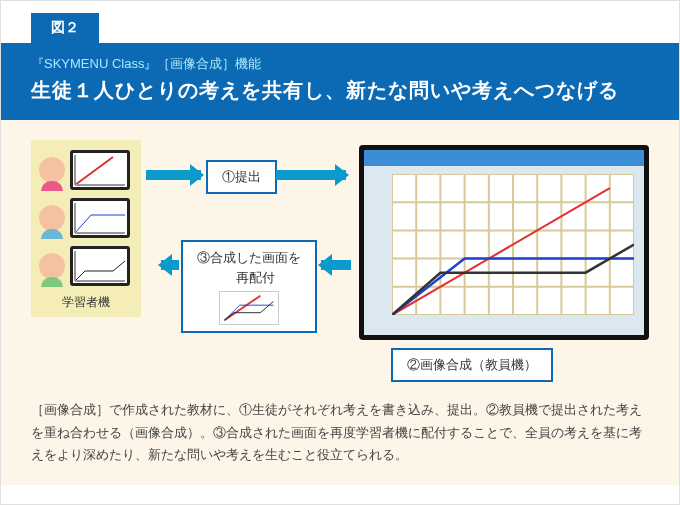  What do you see at coordinates (249, 278) in the screenshot?
I see `step-3-line2: 再配付` at bounding box center [249, 278].